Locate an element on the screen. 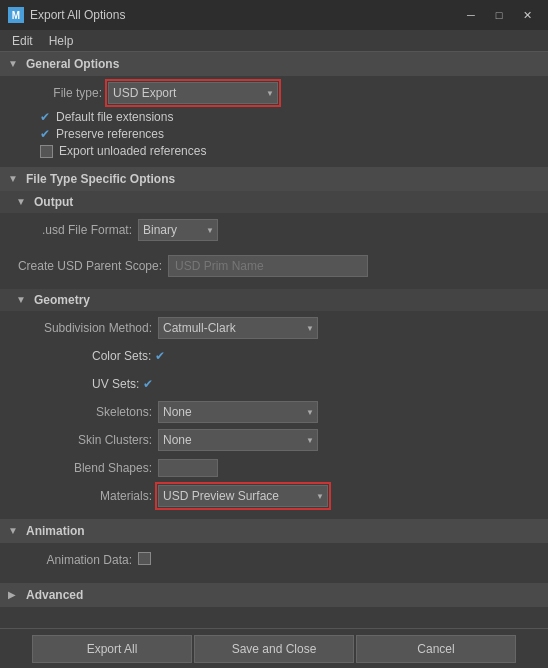  blend-shapes-input is located at coordinates (188, 468).